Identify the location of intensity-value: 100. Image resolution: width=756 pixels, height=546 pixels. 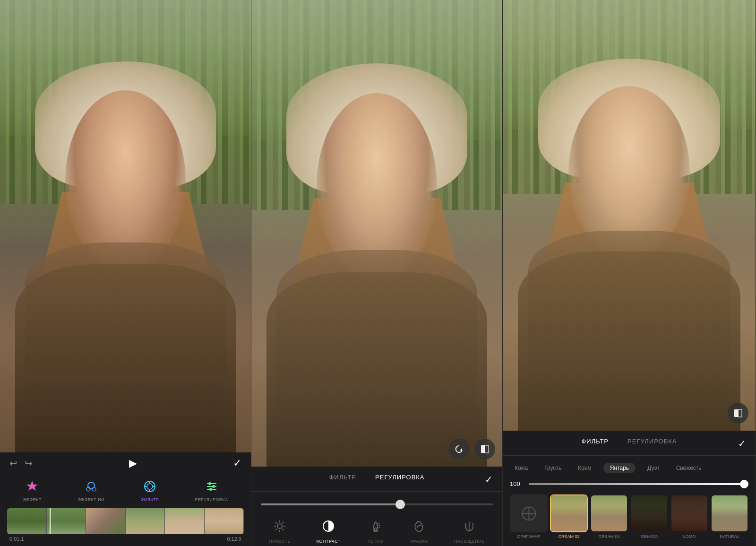
(517, 484).